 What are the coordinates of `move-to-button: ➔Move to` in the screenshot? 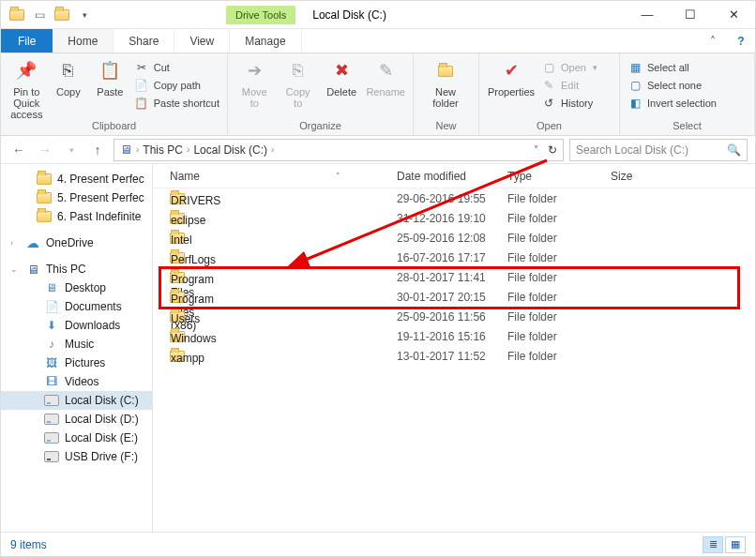 It's located at (254, 83).